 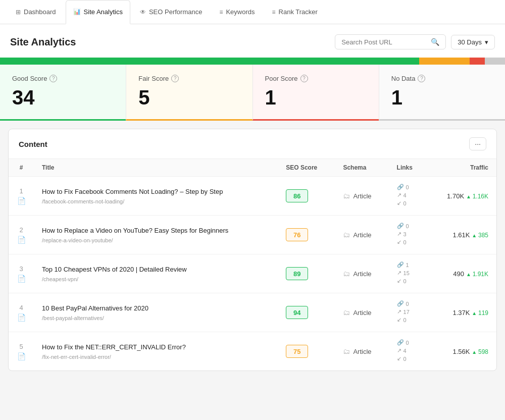 What do you see at coordinates (415, 42) in the screenshot?
I see `header-controls: 🔍 30 Days ▾` at bounding box center [415, 42].